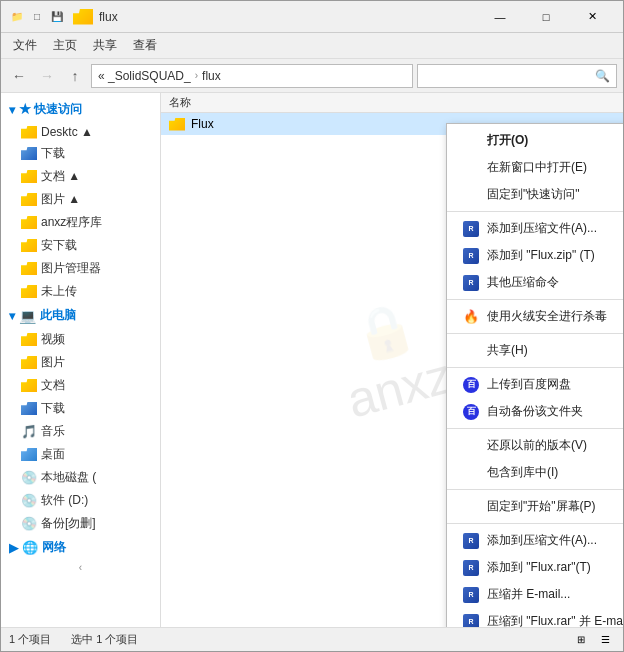  What do you see at coordinates (67, 132) in the screenshot?
I see `sidebar-item-label: Desktc ▲` at bounding box center [67, 132].